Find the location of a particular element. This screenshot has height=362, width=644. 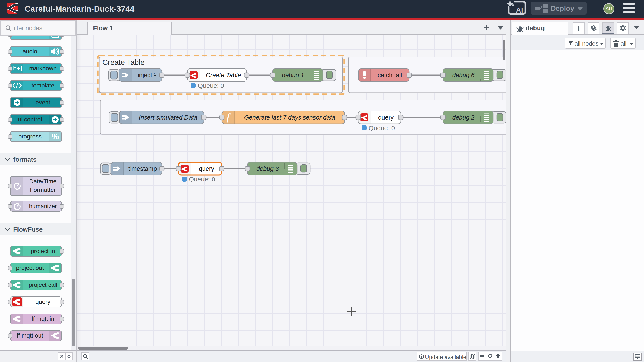

svg-text: inject ¹ is located at coordinates (147, 75).